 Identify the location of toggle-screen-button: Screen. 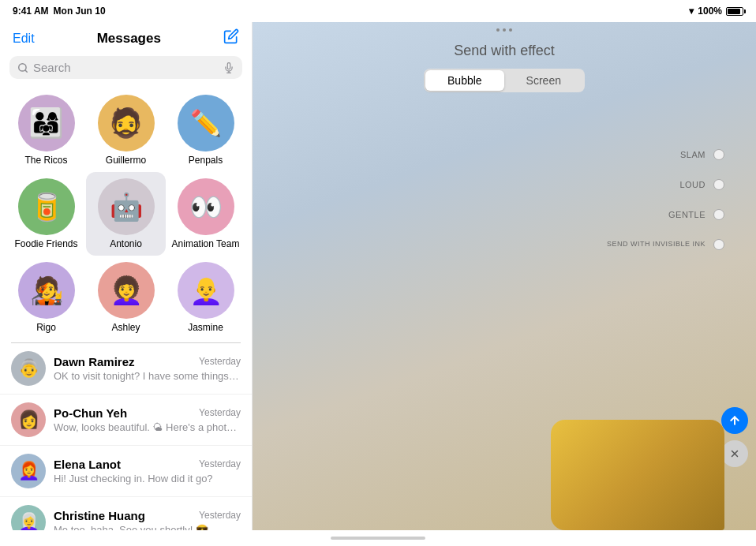
(544, 80).